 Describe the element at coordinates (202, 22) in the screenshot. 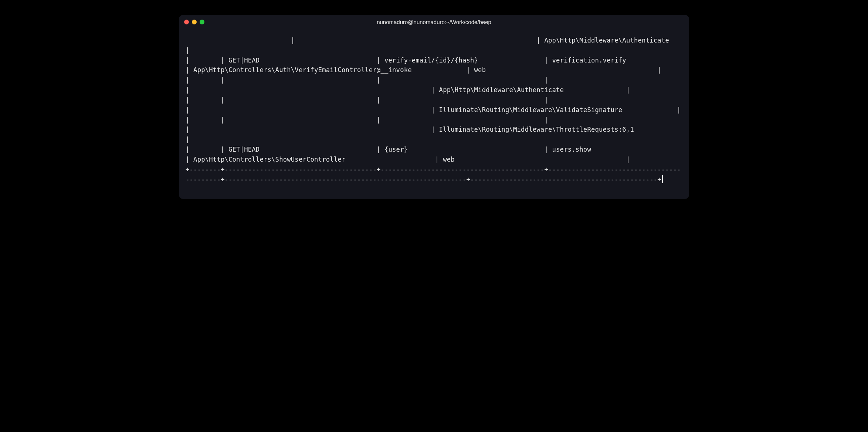

I see `maximize-icon` at that location.